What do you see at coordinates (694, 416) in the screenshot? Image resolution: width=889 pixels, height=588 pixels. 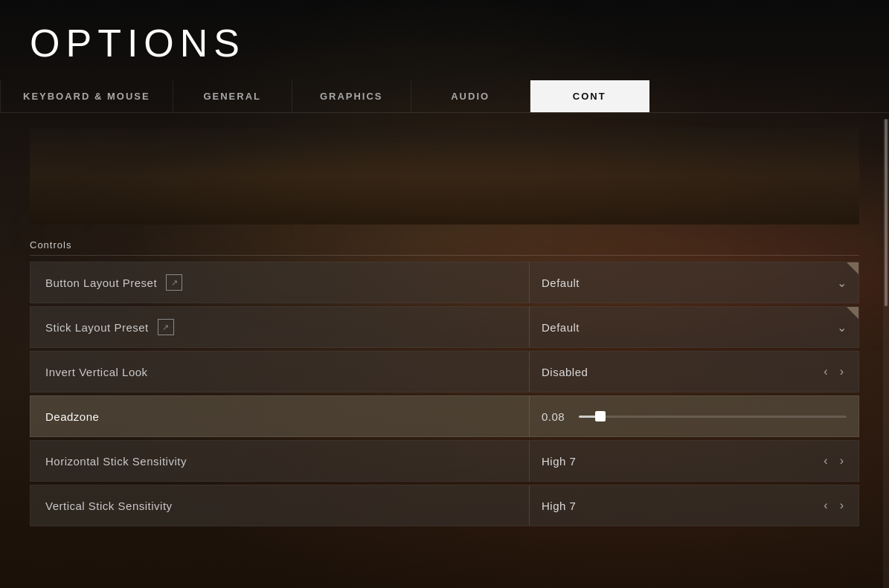 I see `deadzone-slider-container: 0.08` at bounding box center [694, 416].